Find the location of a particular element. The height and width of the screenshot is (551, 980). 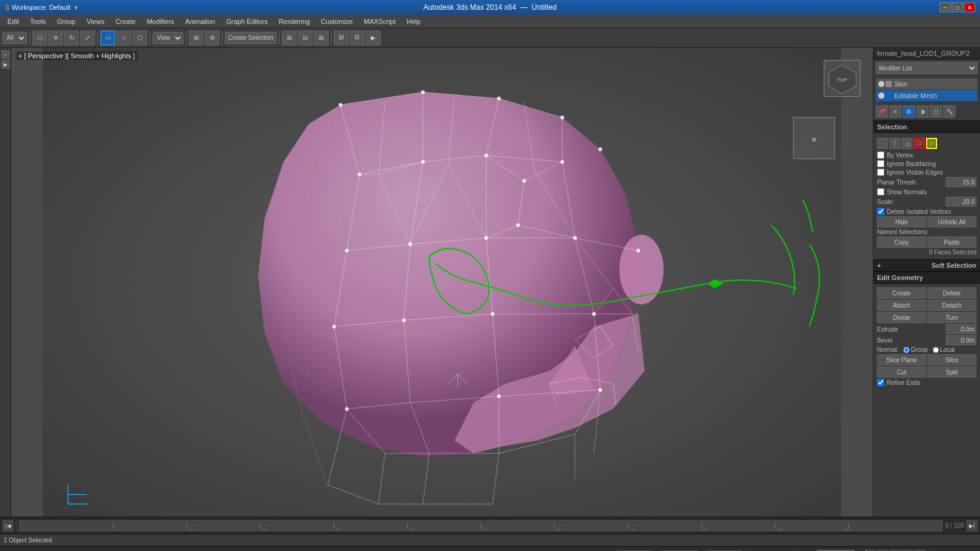

hierarchy-icon: ⊞ is located at coordinates (909, 112).